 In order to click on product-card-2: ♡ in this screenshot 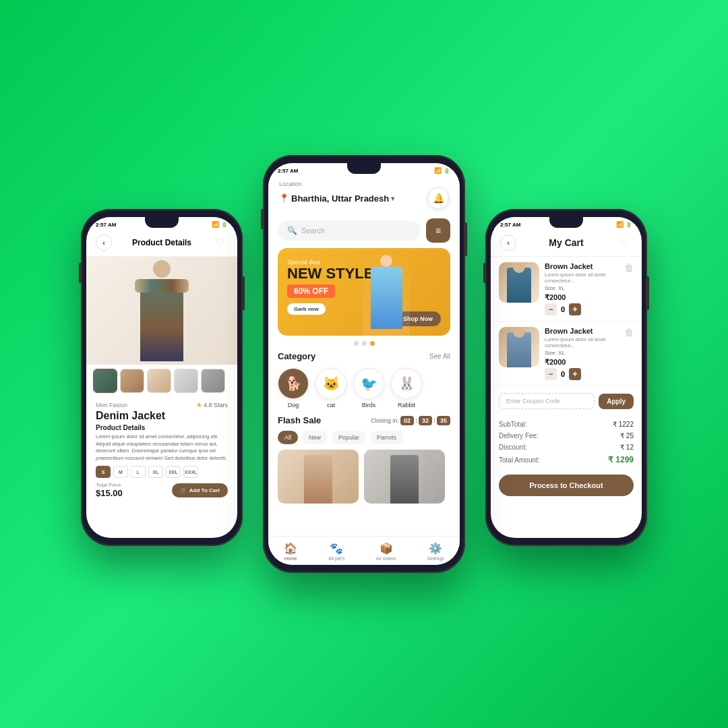, I will do `click(404, 477)`.